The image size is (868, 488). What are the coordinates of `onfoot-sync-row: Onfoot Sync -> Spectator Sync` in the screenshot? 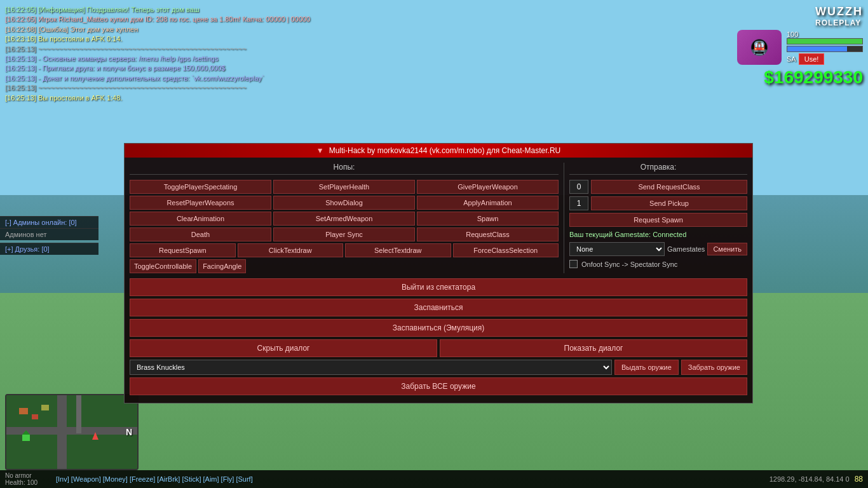 It's located at (658, 264).